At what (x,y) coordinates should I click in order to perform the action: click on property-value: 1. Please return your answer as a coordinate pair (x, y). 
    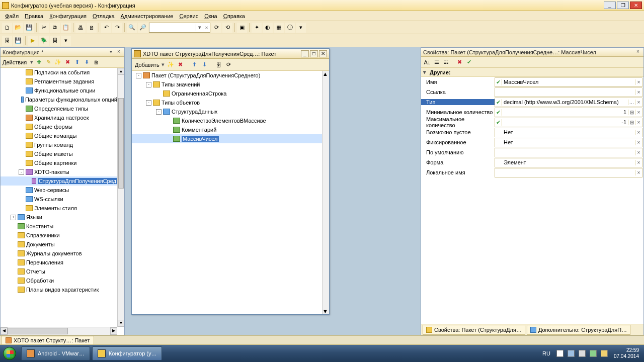
    Looking at the image, I should click on (565, 112).